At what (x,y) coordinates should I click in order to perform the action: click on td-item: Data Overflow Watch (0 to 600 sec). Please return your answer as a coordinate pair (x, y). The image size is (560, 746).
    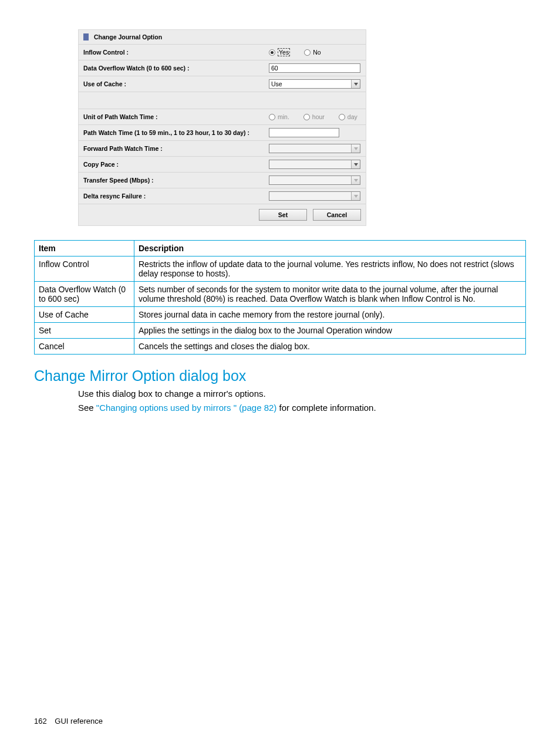
    Looking at the image, I should click on (85, 295).